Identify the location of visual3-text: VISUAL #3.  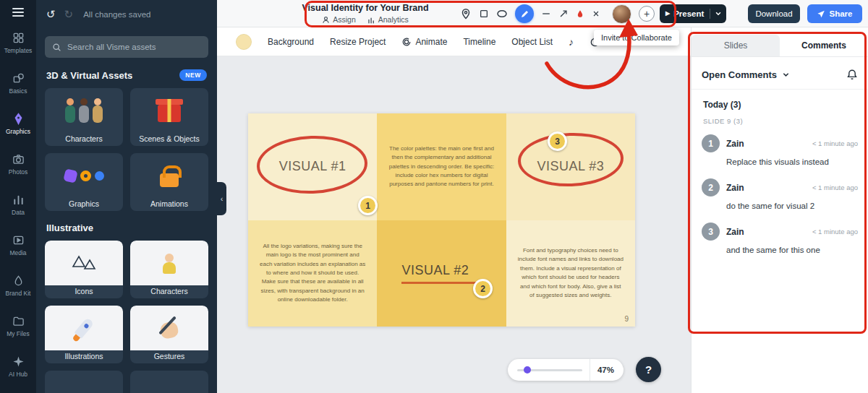
(570, 166).